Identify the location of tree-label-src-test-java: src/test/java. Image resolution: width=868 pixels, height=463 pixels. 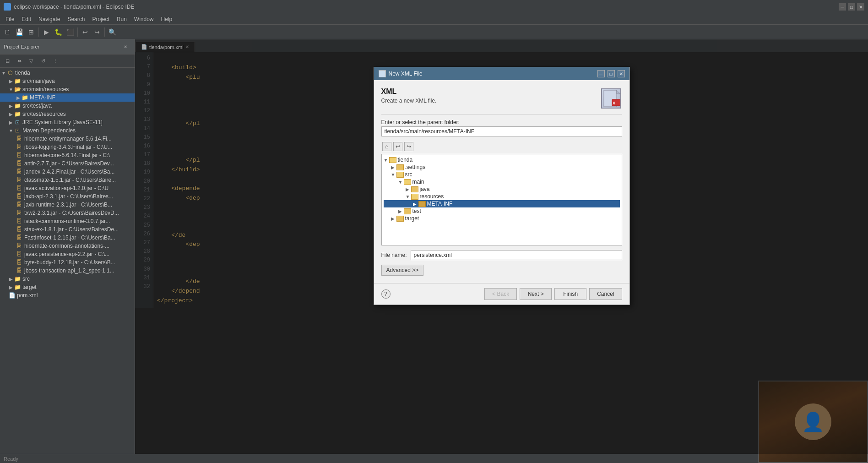
(37, 106).